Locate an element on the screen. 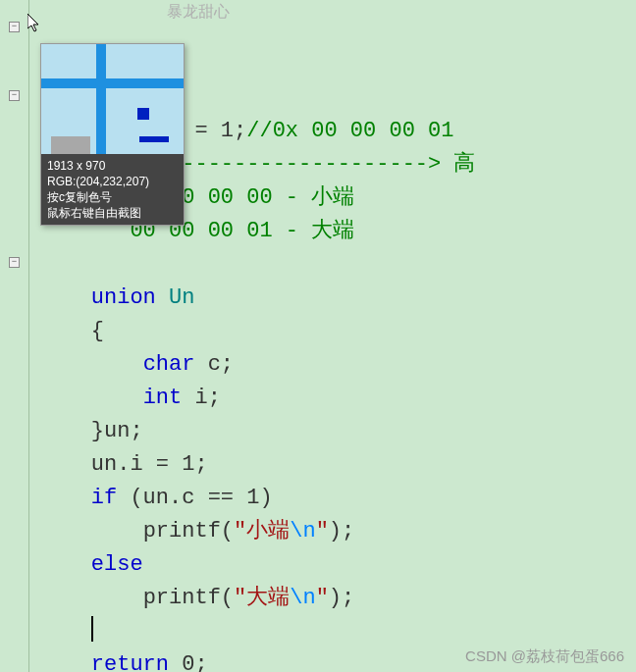 The image size is (636, 672). brace: { is located at coordinates (98, 332).